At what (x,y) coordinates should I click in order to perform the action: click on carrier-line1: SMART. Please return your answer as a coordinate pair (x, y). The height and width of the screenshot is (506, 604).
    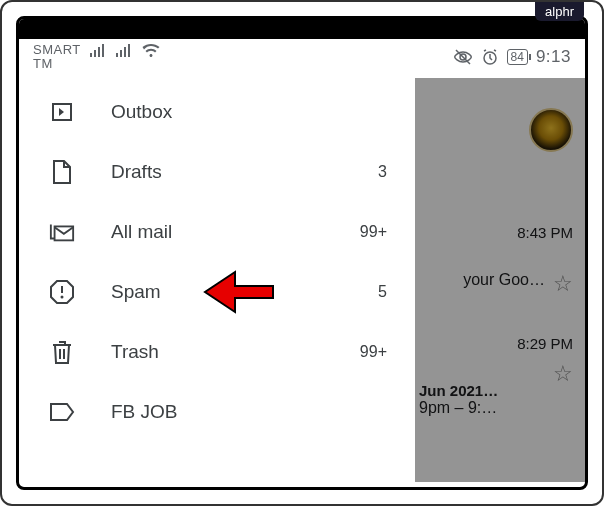
    Looking at the image, I should click on (57, 50).